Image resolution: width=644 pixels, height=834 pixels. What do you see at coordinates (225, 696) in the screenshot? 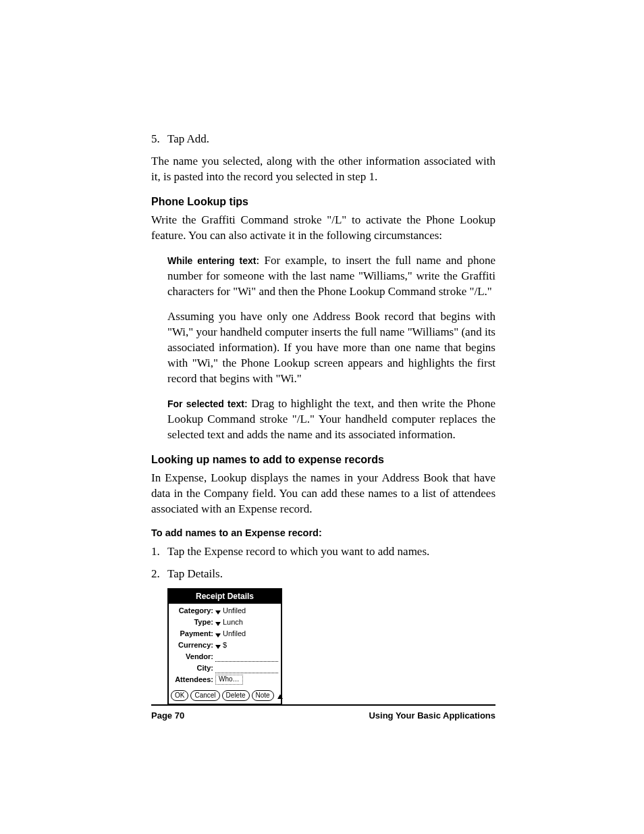
I see `dialog-button-row: OK Cancel Delete Note` at bounding box center [225, 696].